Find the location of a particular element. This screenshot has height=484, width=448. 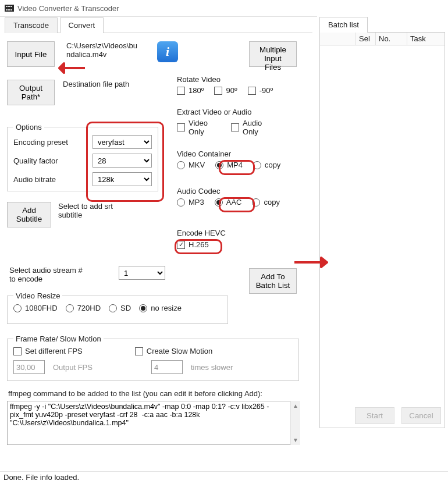

window-title: Video Converter & Transcoder is located at coordinates (69, 8).